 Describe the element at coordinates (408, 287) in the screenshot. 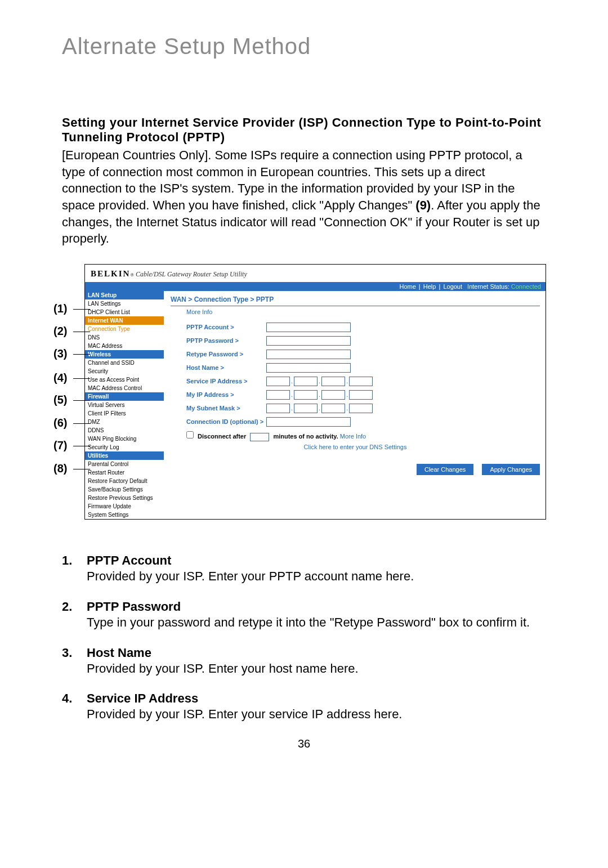

I see `nav-home: Home` at that location.